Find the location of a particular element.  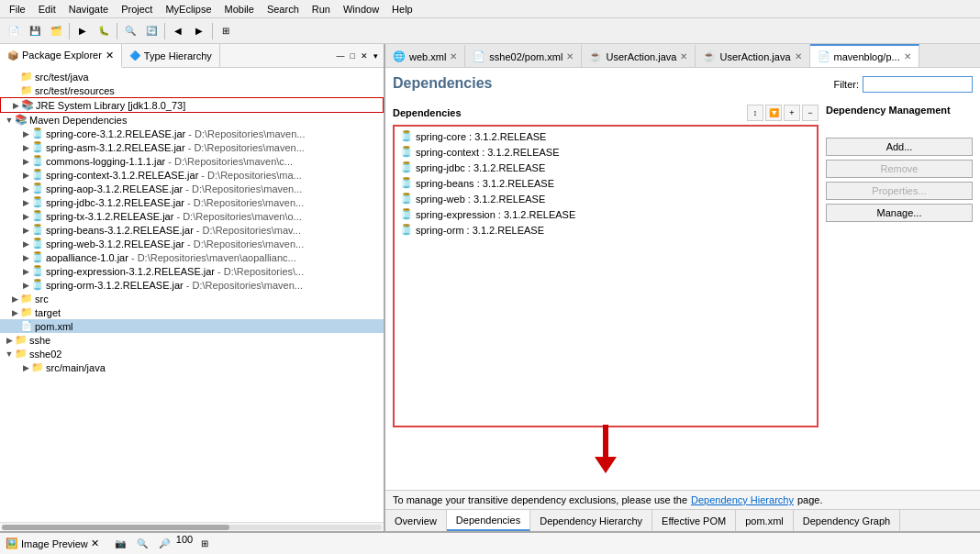

tab-sshe02-pom-close: ✕ is located at coordinates (570, 57).